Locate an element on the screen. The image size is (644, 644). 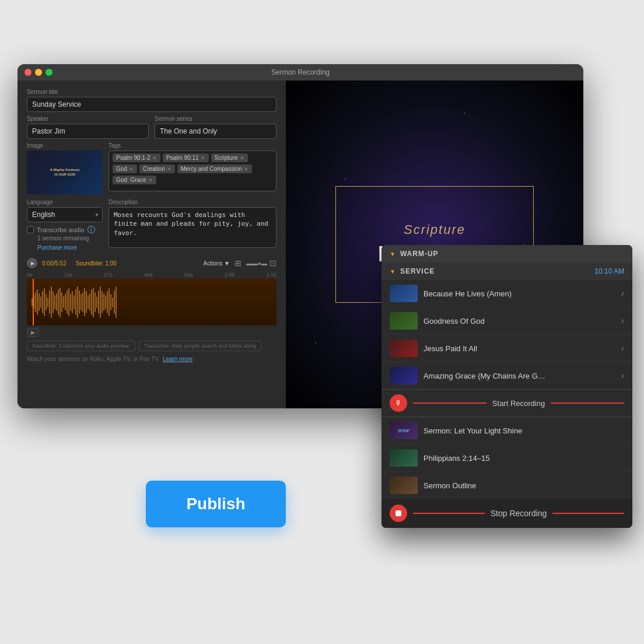
stop-line-right is located at coordinates (588, 513).